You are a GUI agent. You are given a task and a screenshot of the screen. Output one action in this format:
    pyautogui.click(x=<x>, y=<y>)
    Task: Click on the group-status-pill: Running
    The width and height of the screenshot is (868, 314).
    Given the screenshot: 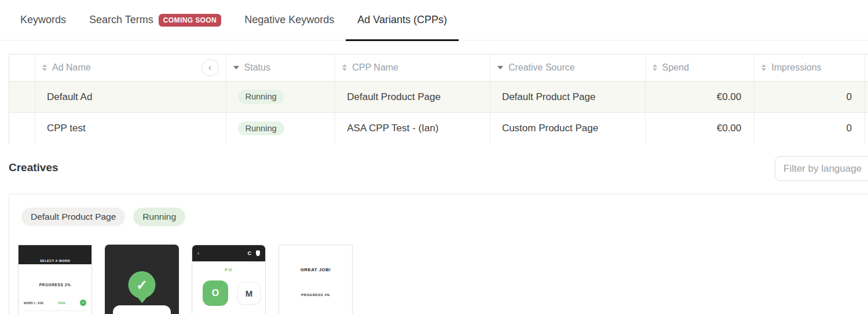 What is the action you would take?
    pyautogui.click(x=159, y=217)
    